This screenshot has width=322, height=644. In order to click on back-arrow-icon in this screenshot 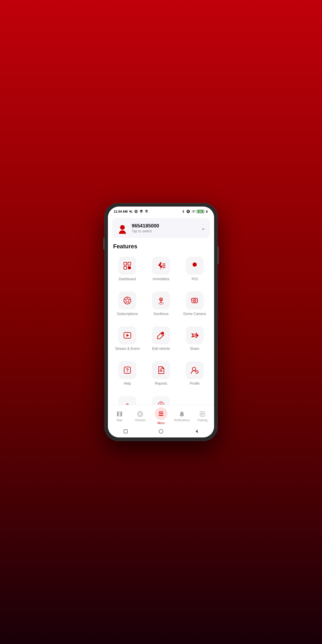, I will do `click(196, 431)`.